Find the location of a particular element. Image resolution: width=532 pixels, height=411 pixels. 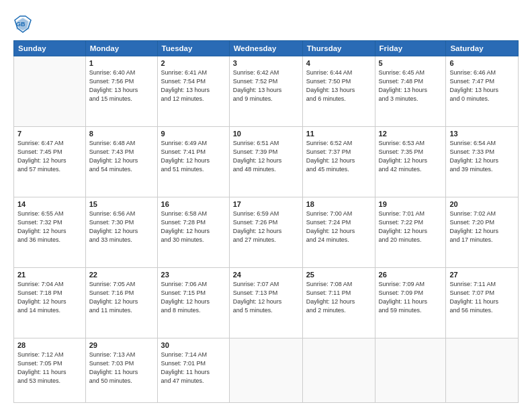

day-number: 1 is located at coordinates (122, 63).